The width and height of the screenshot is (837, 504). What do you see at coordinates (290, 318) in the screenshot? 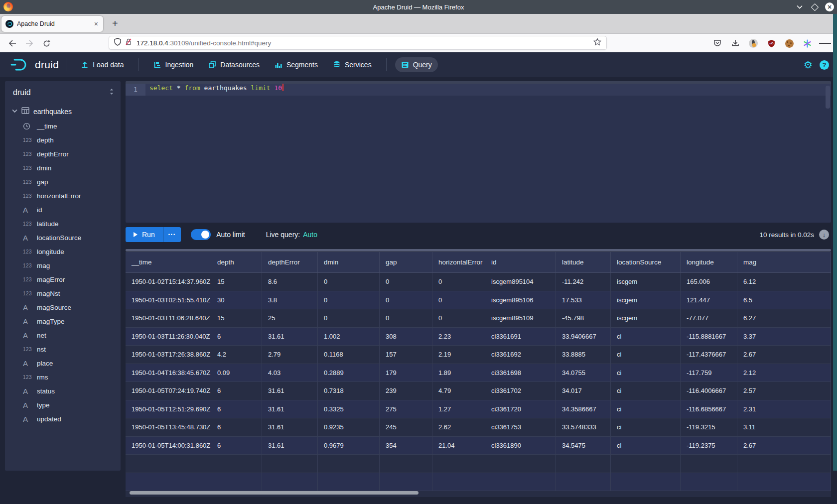
I see `table-cell: 25` at bounding box center [290, 318].